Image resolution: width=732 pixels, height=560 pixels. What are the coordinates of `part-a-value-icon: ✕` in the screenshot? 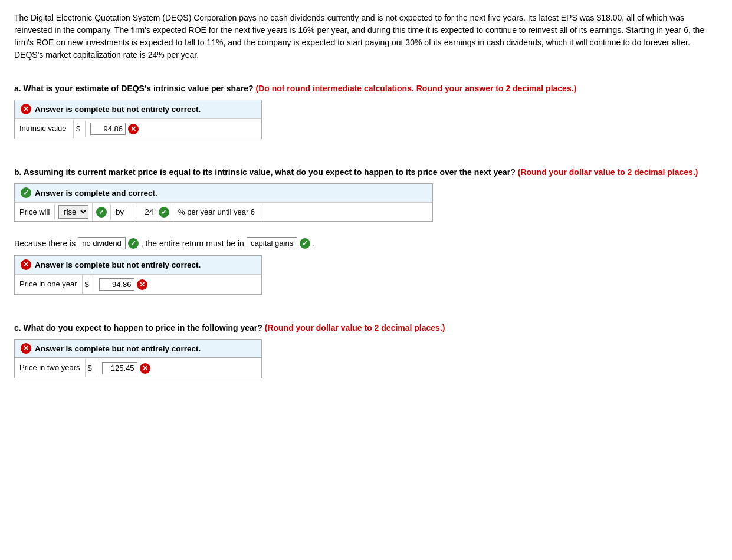 It's located at (133, 129).